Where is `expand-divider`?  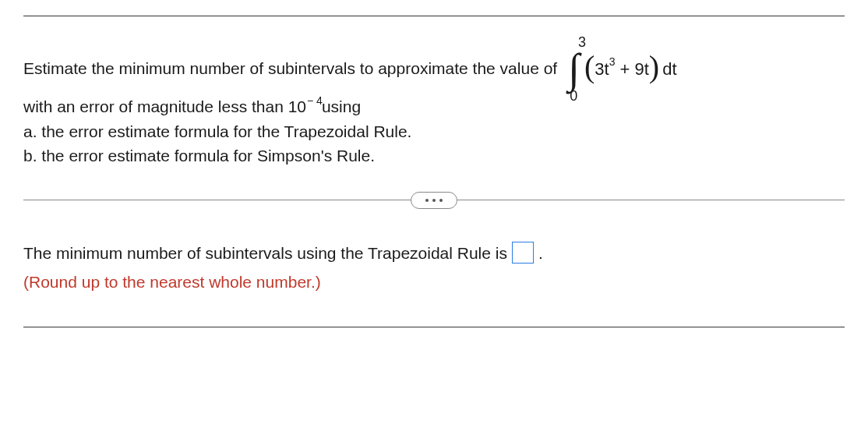
expand-divider is located at coordinates (434, 200).